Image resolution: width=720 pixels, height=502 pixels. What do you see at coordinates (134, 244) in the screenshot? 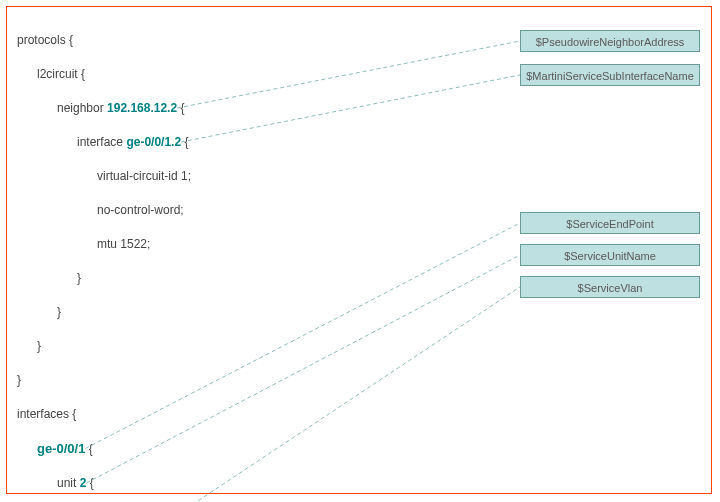
I see `line-mtu: mtu 1522;` at bounding box center [134, 244].